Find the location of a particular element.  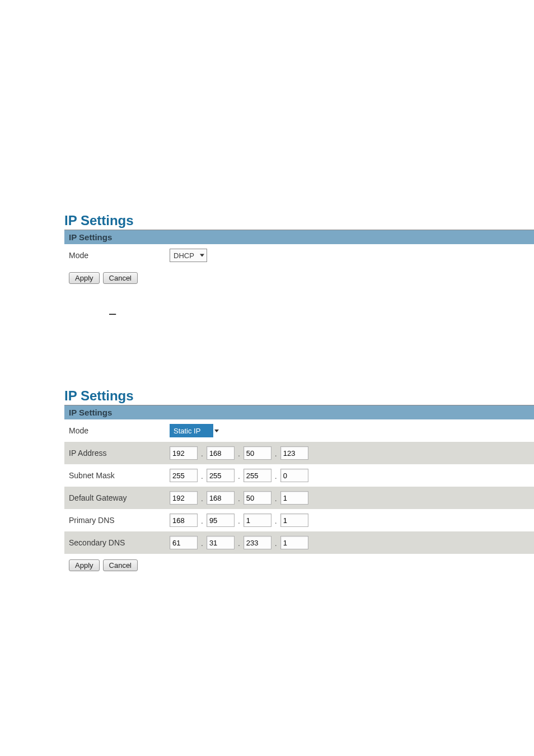

default-gateway-row: Default Gateway . . . is located at coordinates (299, 498).